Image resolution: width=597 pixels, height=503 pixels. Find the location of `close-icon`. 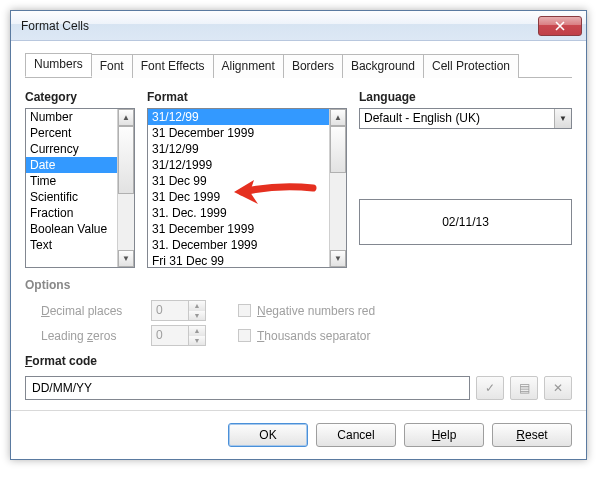

close-icon is located at coordinates (560, 26).